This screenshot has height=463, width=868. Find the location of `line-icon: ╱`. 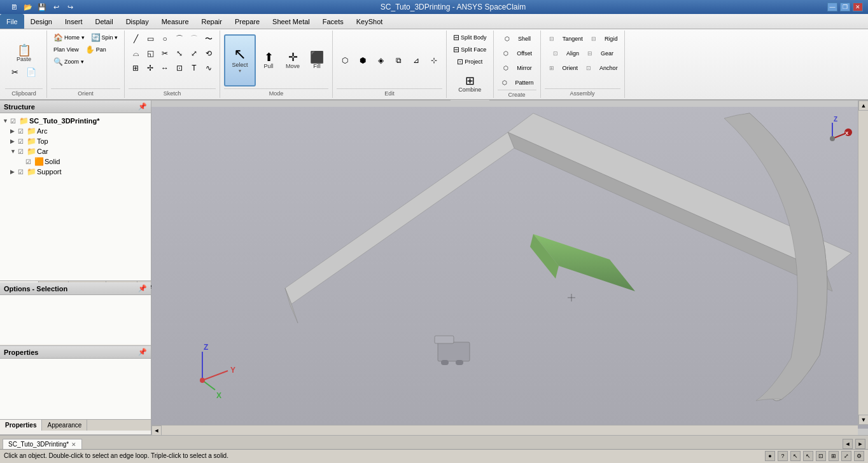

line-icon: ╱ is located at coordinates (136, 39).